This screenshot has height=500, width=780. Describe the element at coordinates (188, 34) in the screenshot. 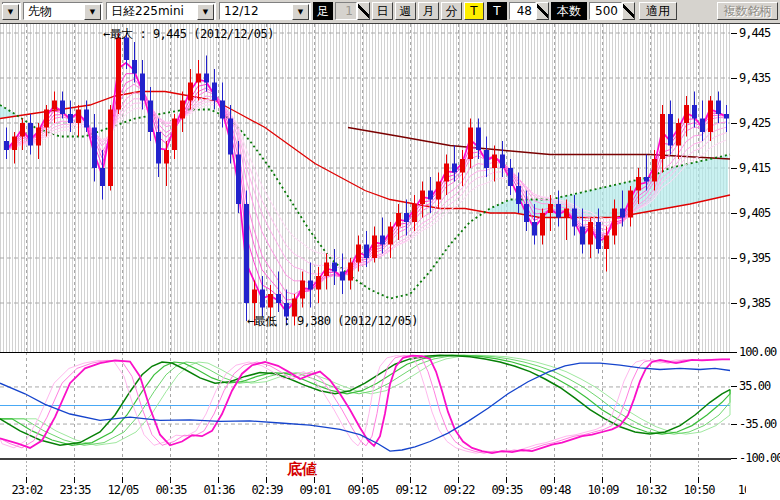

I see `max-price-annotation: ←最大 : 9,445 (2012/12/05)` at that location.